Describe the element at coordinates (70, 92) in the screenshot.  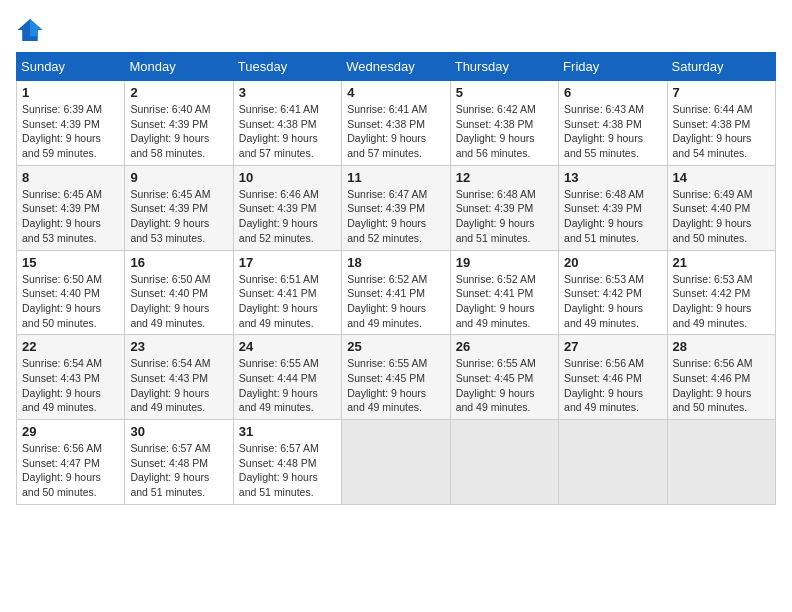
I see `day-number: 1` at that location.